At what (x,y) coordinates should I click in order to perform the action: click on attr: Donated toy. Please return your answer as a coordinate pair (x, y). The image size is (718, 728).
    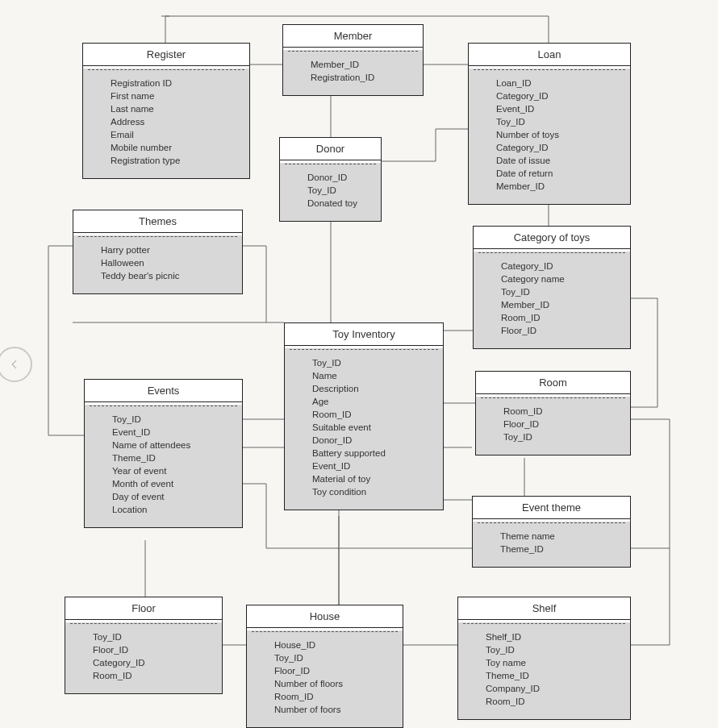
    Looking at the image, I should click on (340, 203).